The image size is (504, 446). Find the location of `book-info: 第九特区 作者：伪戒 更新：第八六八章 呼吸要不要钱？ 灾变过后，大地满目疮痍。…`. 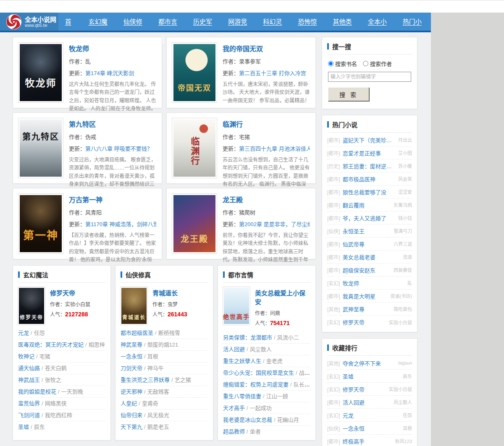

book-info: 第九特区 作者：伪戒 更新：第八六八章 呼吸要不要钱？ 灾变过后，大地满目疮痍。… is located at coordinates (113, 148).